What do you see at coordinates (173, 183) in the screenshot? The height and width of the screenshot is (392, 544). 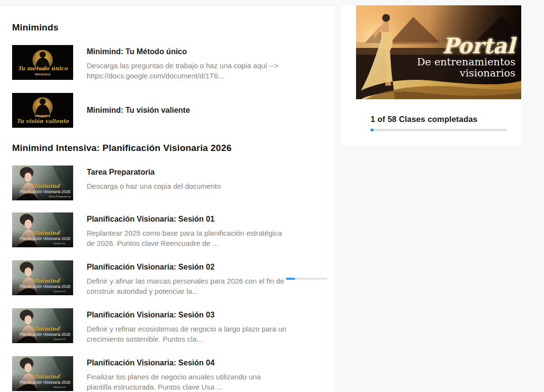 I see `lesson-row-tarea-preparatoria: Minimind Planificación Visionaria 2026 T…` at bounding box center [173, 183].